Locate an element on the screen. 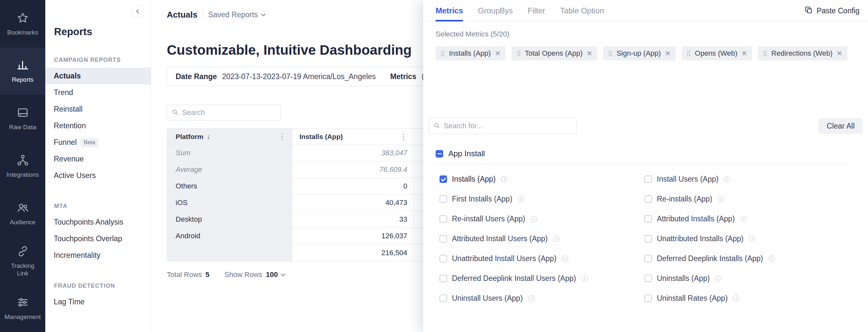  saved-reports-dropdown: Saved Reports is located at coordinates (237, 15).